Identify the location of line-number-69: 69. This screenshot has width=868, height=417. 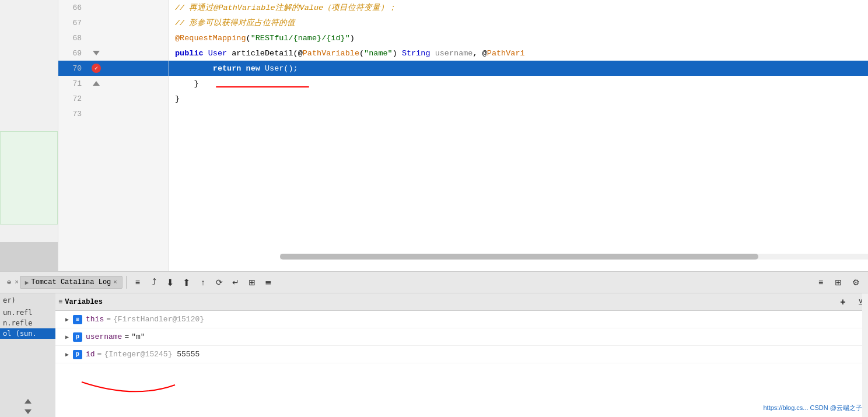
(73, 54).